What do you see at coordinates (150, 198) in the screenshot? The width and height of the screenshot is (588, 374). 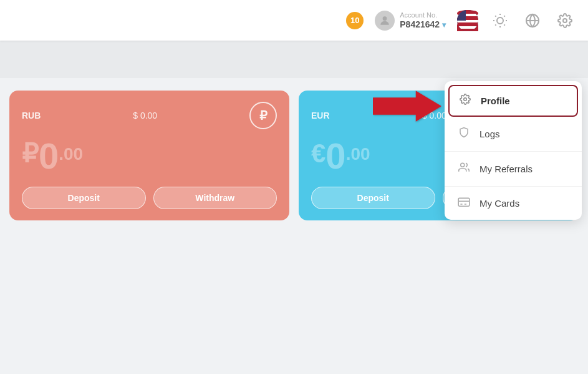 I see `card-rub-buttons: Deposit Withdraw` at bounding box center [150, 198].